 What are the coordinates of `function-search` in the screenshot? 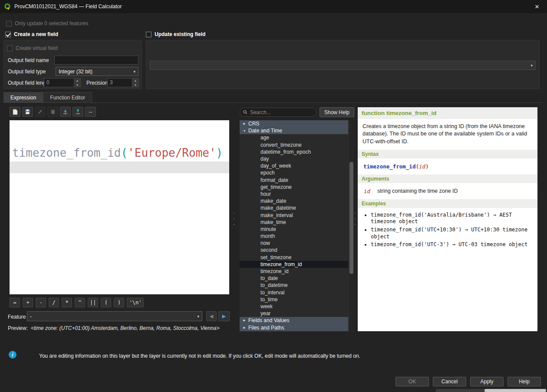 It's located at (278, 112).